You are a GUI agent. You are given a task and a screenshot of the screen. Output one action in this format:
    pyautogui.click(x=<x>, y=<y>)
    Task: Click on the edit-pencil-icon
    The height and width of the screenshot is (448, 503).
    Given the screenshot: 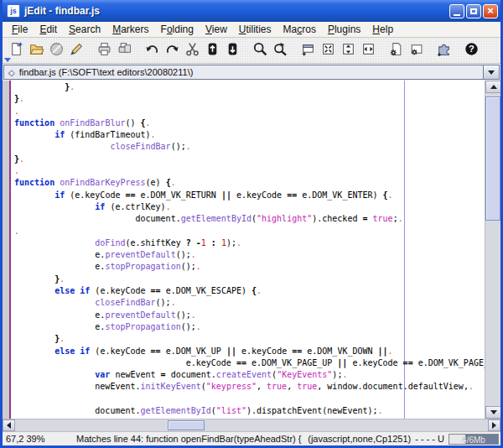 What is the action you would take?
    pyautogui.click(x=77, y=50)
    